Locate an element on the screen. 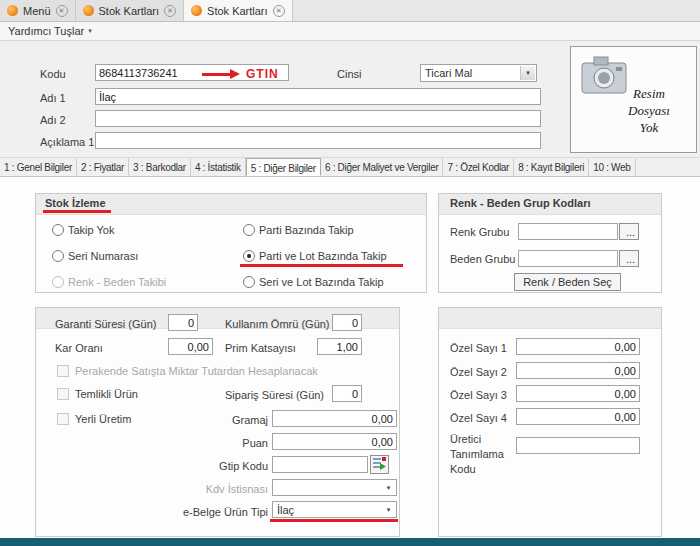  ozel-sayi-2-label: Özel Sayı 2 is located at coordinates (478, 372).